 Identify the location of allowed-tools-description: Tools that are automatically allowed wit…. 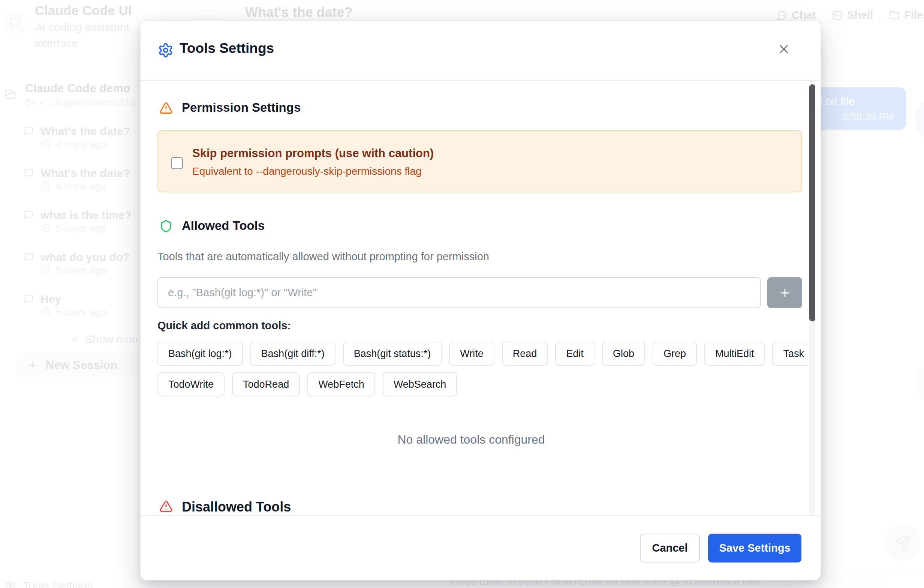
(323, 257).